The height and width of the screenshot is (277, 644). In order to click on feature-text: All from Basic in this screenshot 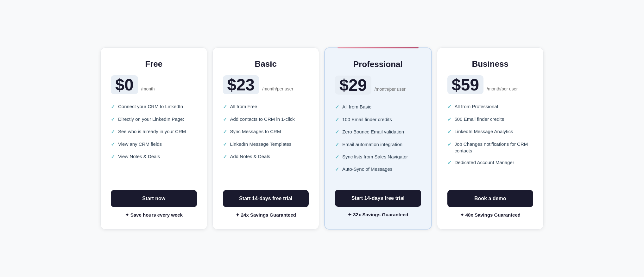, I will do `click(357, 107)`.